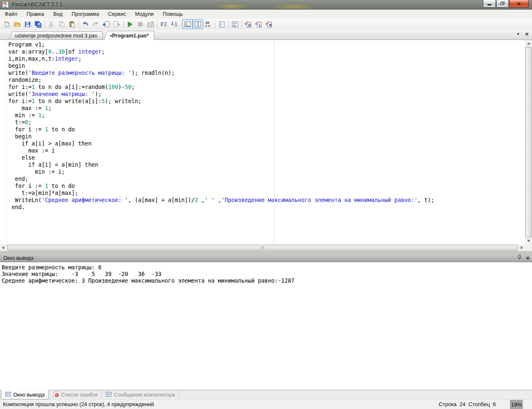  Describe the element at coordinates (519, 4) in the screenshot. I see `close-button: ×` at that location.